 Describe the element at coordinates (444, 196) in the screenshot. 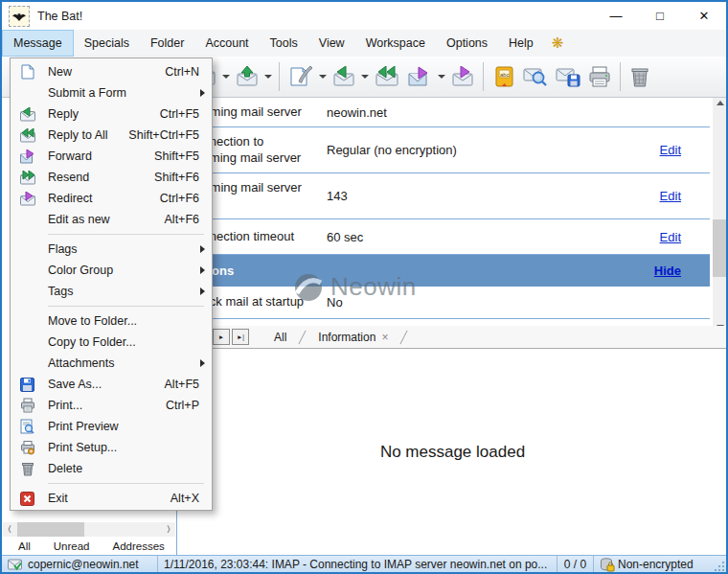

I see `setting-row-port: Incoming mail server port 143 Edit` at that location.